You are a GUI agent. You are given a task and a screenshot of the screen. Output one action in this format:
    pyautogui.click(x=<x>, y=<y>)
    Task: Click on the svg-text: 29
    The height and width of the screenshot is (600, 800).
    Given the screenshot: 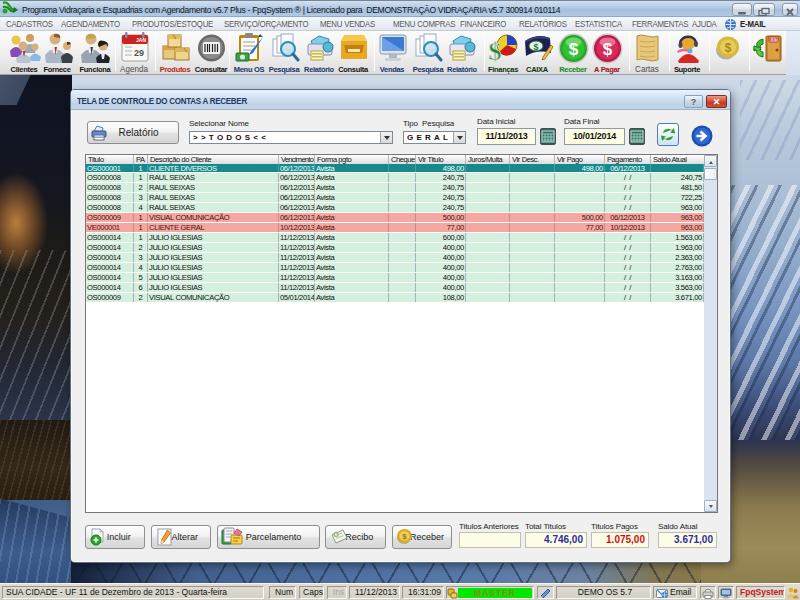 What is the action you would take?
    pyautogui.click(x=139, y=53)
    